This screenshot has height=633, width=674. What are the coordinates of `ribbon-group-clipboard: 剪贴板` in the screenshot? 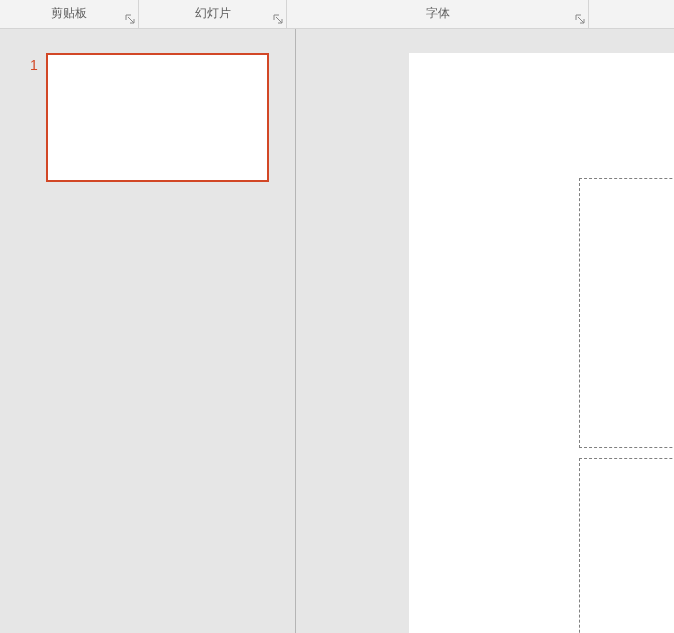 It's located at (70, 14).